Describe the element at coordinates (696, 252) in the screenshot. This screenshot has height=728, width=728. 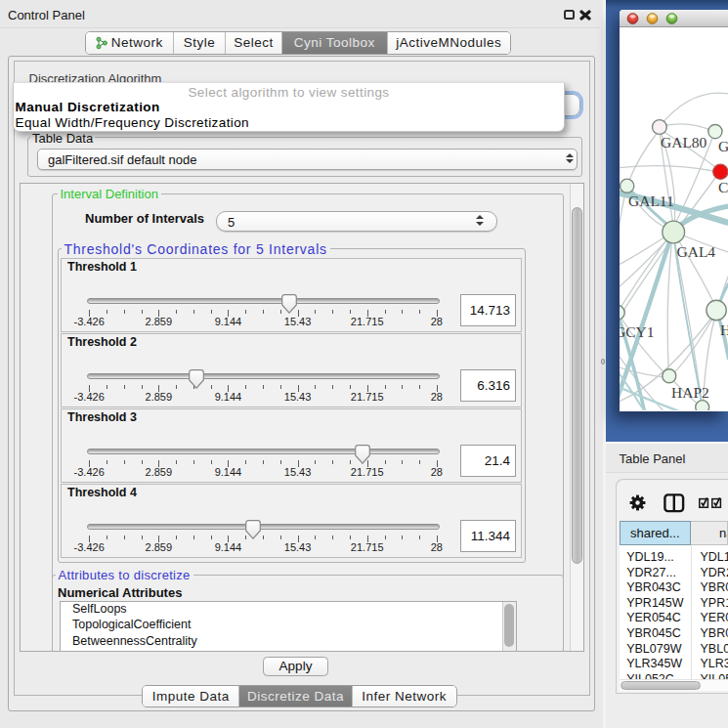
I see `svg-text: GAL4` at that location.